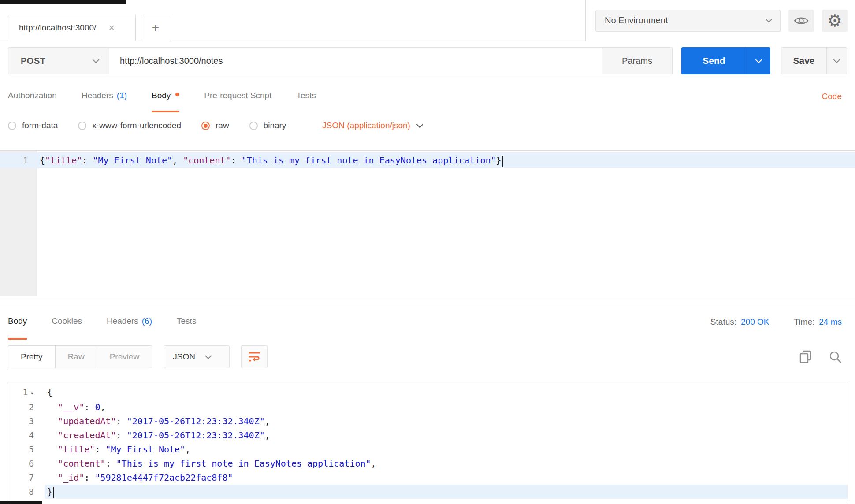  What do you see at coordinates (238, 96) in the screenshot?
I see `tab-prerequest-script: Pre-request Script` at bounding box center [238, 96].